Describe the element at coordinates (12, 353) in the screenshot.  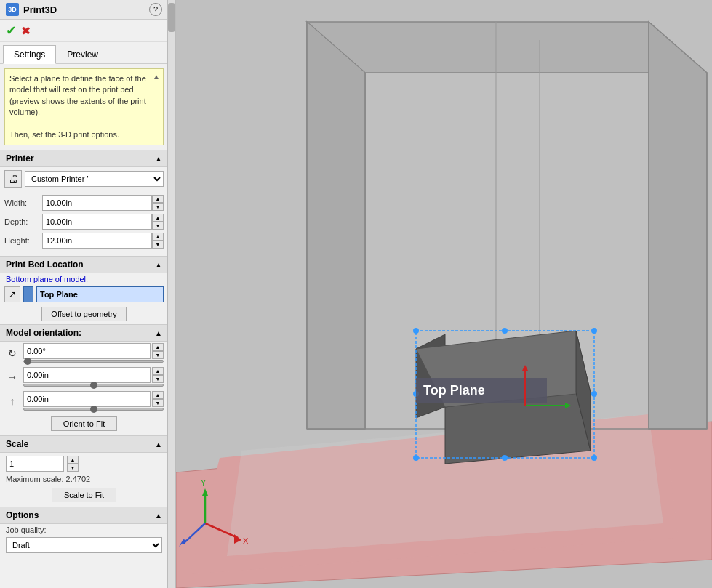
I see `rotate-icon: ↻` at that location.